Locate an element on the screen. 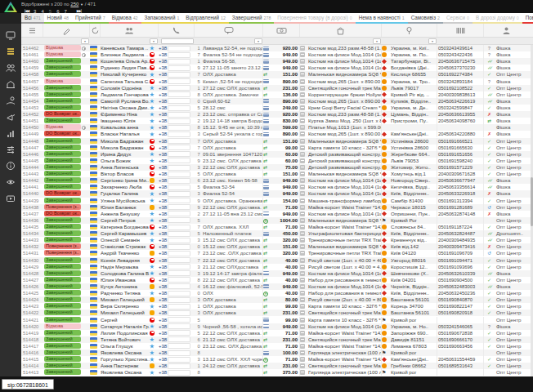 The height and width of the screenshot is (392, 533). tab-Відмова: Відмова42 is located at coordinates (125, 18).